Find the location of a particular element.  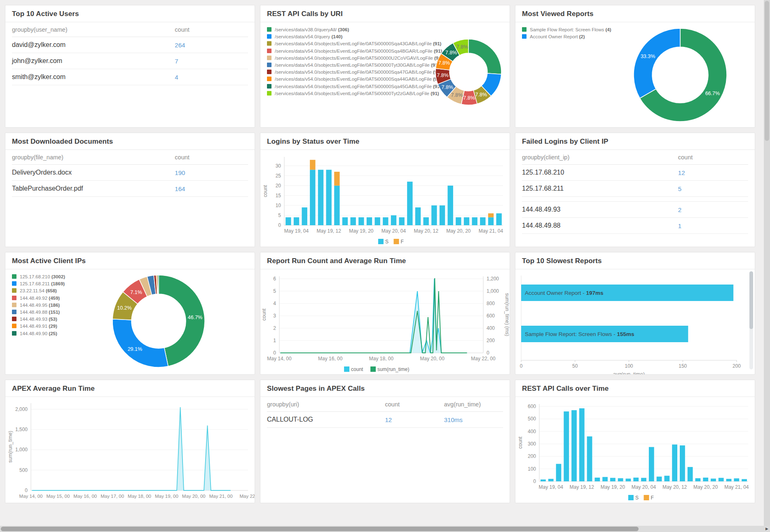

count-link: 164 is located at coordinates (211, 189).